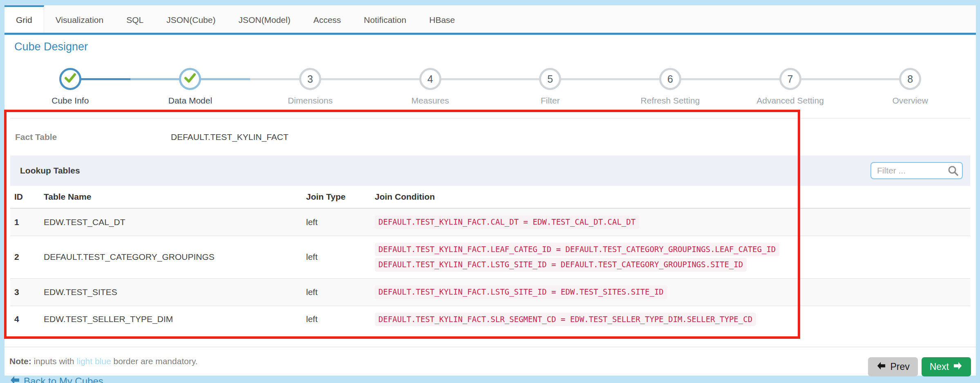 This screenshot has width=980, height=383. What do you see at coordinates (670, 257) in the screenshot?
I see `cell-join-condition: DEFAULT.TEST_KYLIN_FACT.LEAF_CATEG_ID = …` at bounding box center [670, 257].